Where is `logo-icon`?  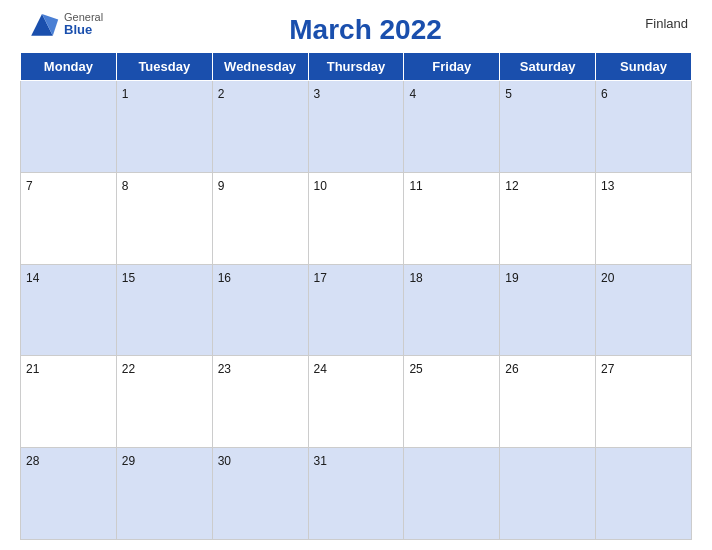 logo-icon is located at coordinates (42, 24).